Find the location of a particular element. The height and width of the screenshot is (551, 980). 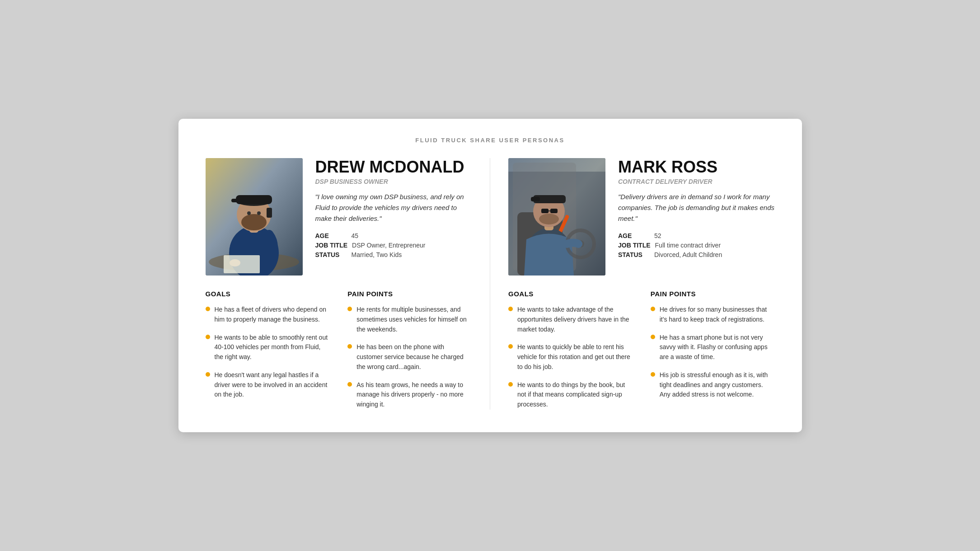

list-item: He has been on the phone with customer s… is located at coordinates (409, 357).